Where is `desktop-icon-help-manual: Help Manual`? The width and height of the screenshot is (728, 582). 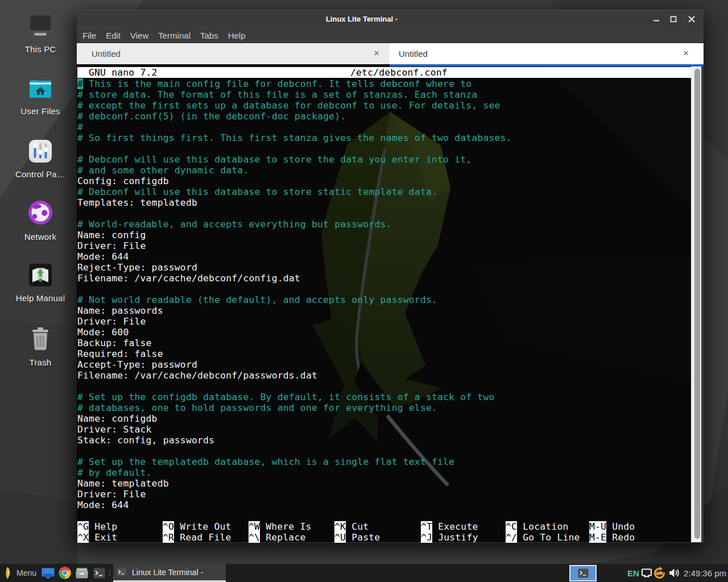 desktop-icon-help-manual: Help Manual is located at coordinates (40, 283).